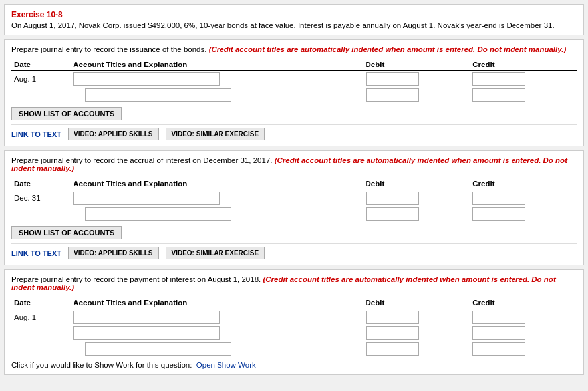 The image size is (588, 391). What do you see at coordinates (41, 318) in the screenshot?
I see `row-s3-1-date: Aug. 1` at bounding box center [41, 318].